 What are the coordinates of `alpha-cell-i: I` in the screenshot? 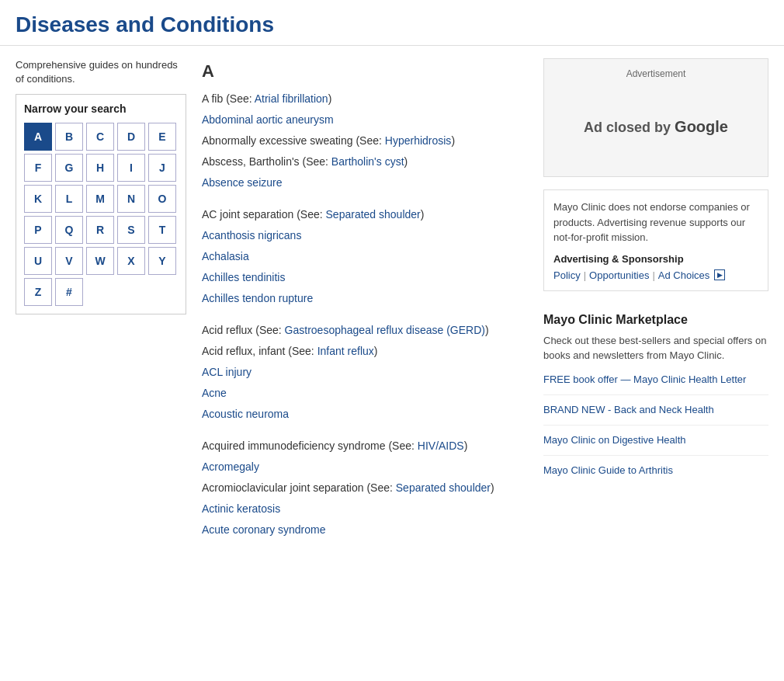 It's located at (131, 168).